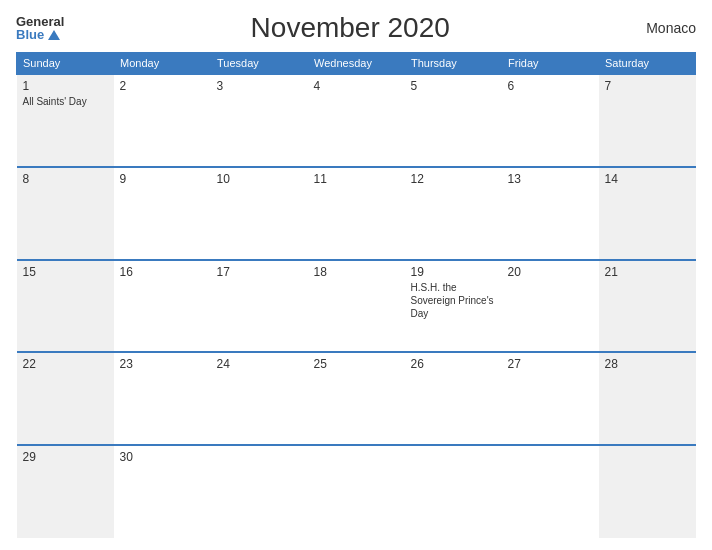  I want to click on day-number: 30, so click(162, 457).